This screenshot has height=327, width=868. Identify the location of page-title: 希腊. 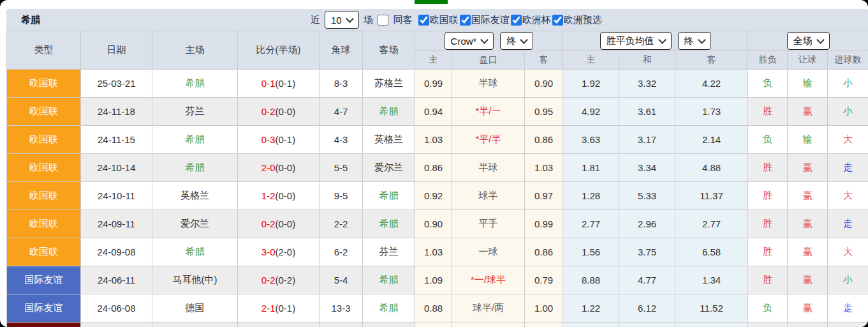
(23, 20).